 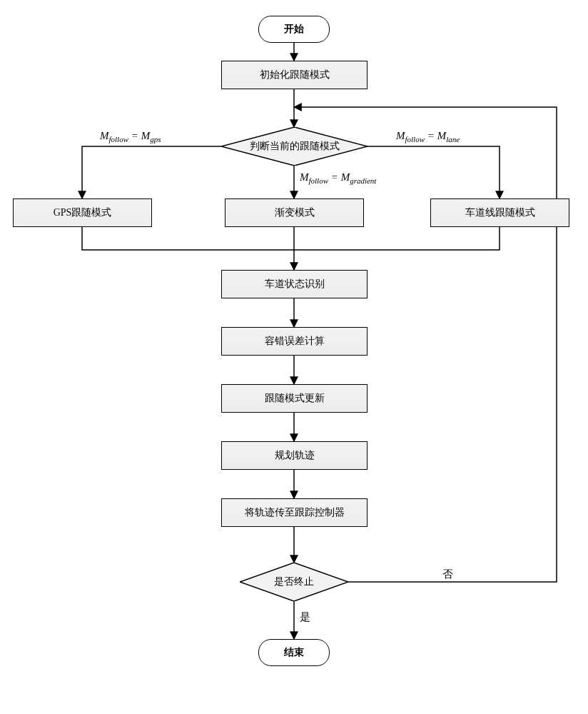 What do you see at coordinates (294, 29) in the screenshot?
I see `start-node: 开始` at bounding box center [294, 29].